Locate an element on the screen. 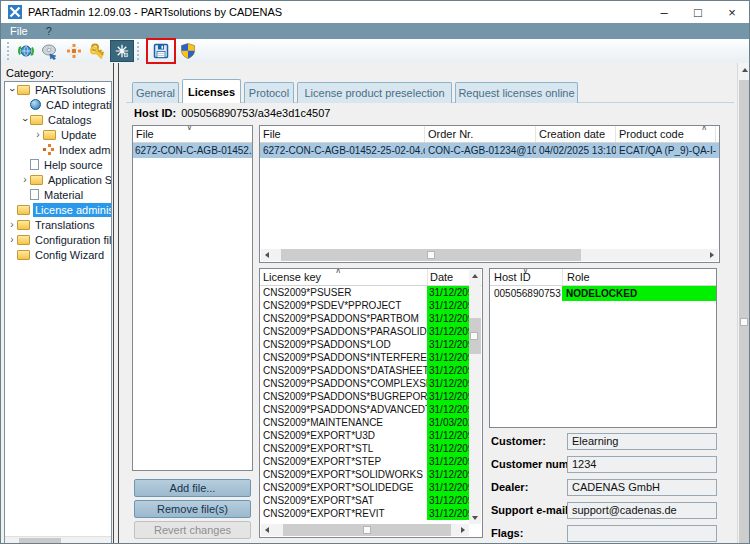  sidebar-item-index-admin: Index admin is located at coordinates (58, 150).